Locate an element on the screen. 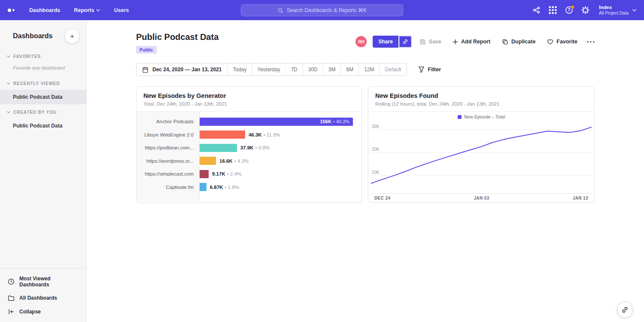 This screenshot has width=644, height=322. page-actions: RH Share Save Add Report is located at coordinates (475, 42).